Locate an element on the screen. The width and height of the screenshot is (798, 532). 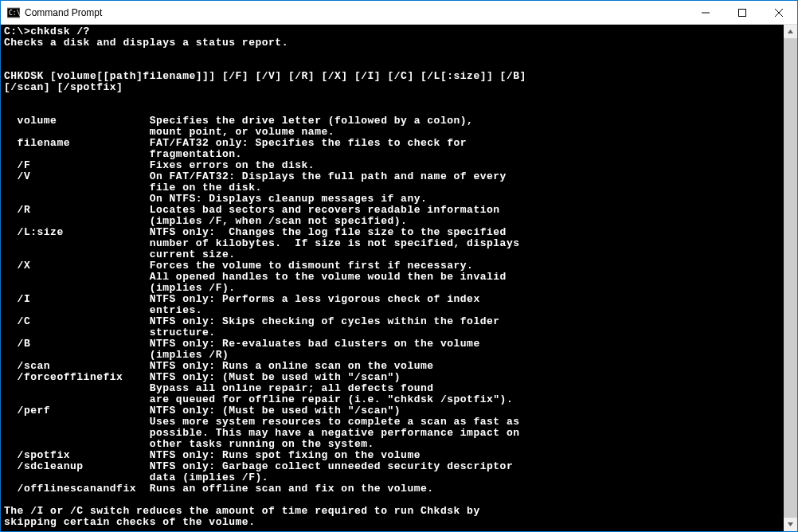
close-button is located at coordinates (779, 13).